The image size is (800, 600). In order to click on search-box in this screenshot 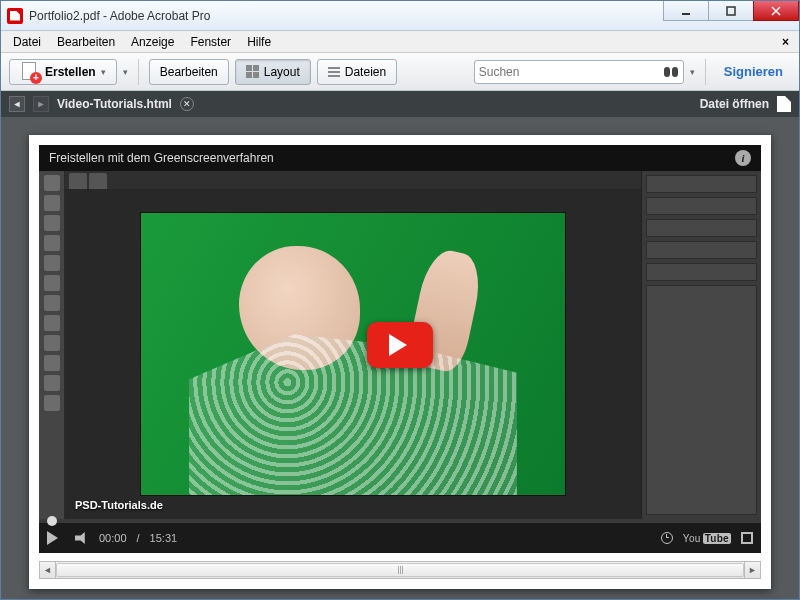, I will do `click(579, 72)`.